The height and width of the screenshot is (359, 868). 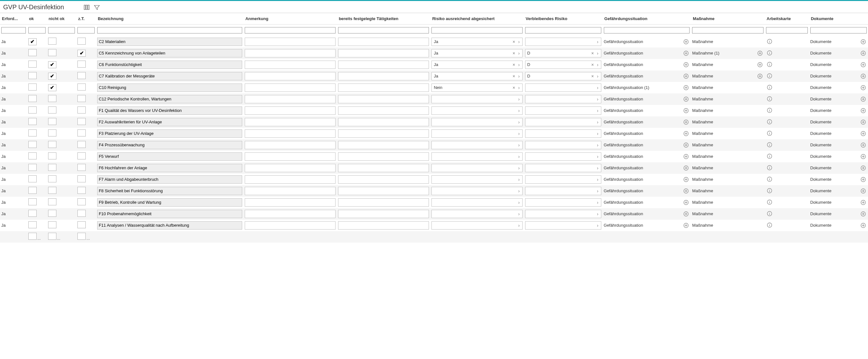 What do you see at coordinates (290, 30) in the screenshot?
I see `filter-anmerkung` at bounding box center [290, 30].